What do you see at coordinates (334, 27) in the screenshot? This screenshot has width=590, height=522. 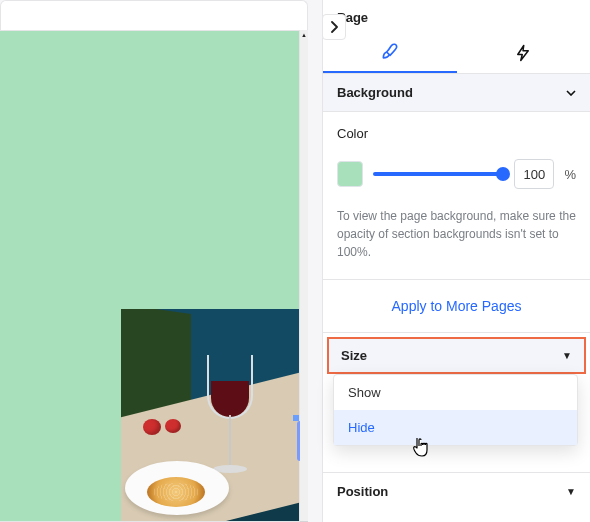 I see `chevron-right-icon` at bounding box center [334, 27].